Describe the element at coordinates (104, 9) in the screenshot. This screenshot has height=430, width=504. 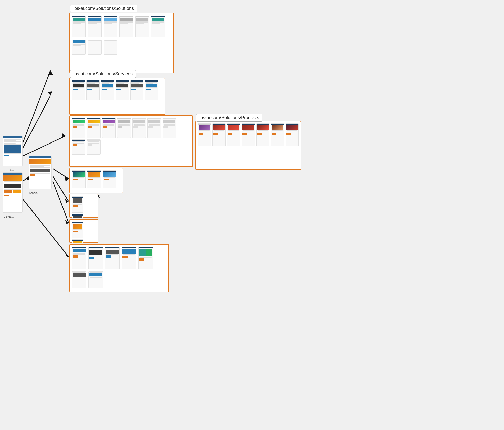
I see `url-solutions: ips-ai.com/Solutions/Solutions` at that location.